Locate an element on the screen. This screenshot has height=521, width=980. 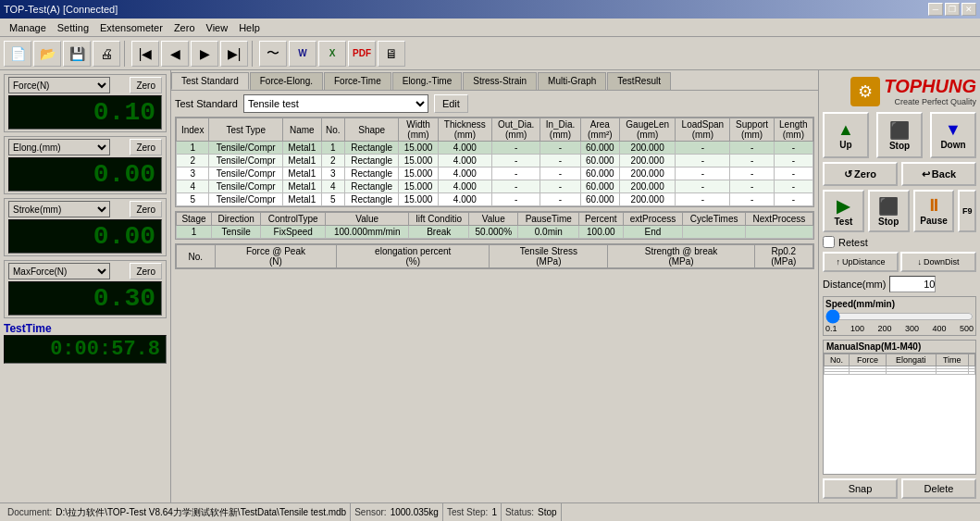
col-length: Length(mm) is located at coordinates (793, 130).